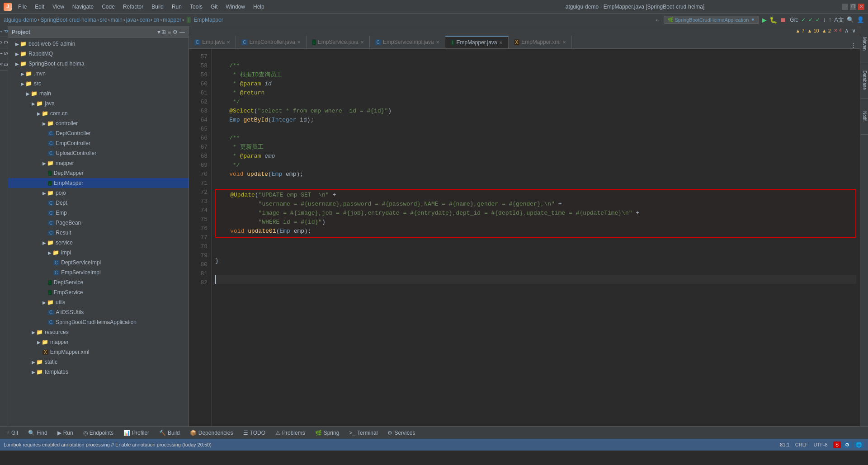  What do you see at coordinates (99, 173) in the screenshot?
I see `tree-item-DeptMapper: IDeptMapper` at bounding box center [99, 173].